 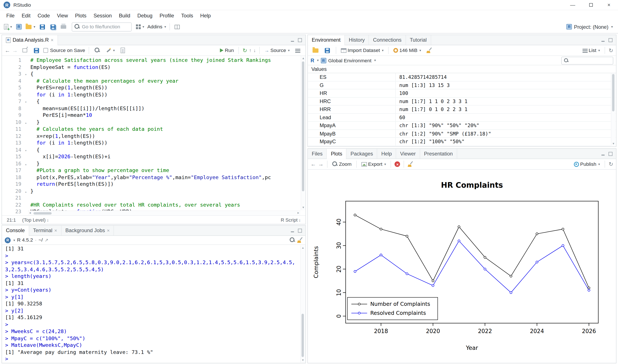 I want to click on menu-item-help: Help, so click(x=206, y=15).